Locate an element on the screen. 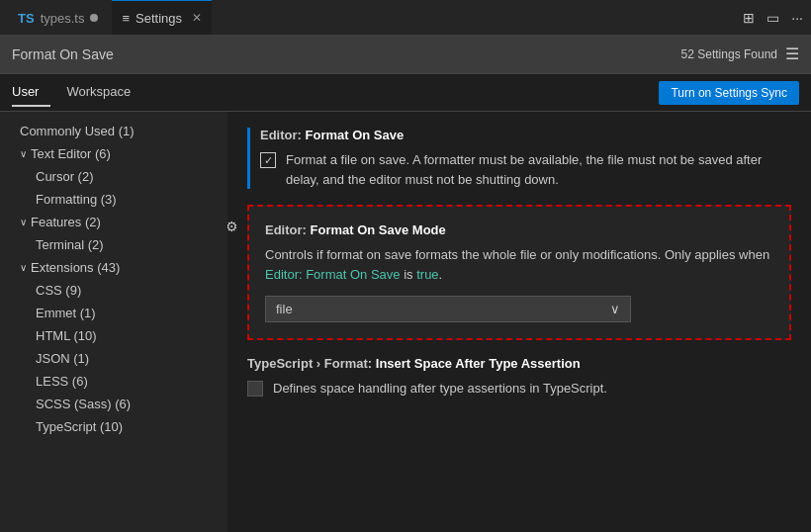 Image resolution: width=811 pixels, height=532 pixels. tab-user: User is located at coordinates (32, 93).